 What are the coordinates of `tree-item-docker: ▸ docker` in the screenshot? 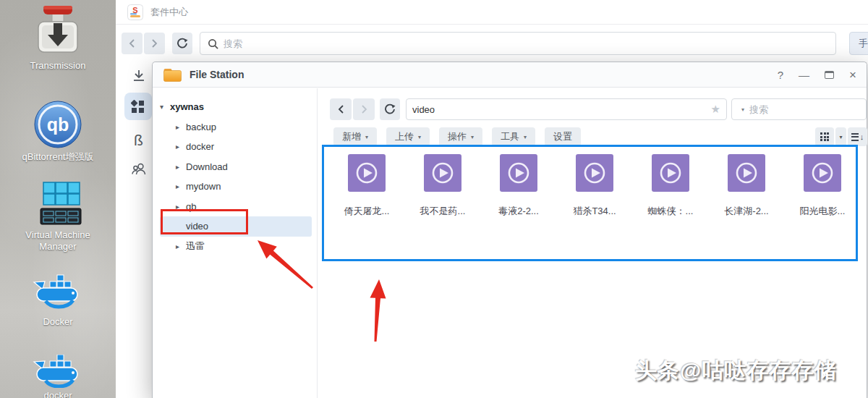 It's located at (236, 147).